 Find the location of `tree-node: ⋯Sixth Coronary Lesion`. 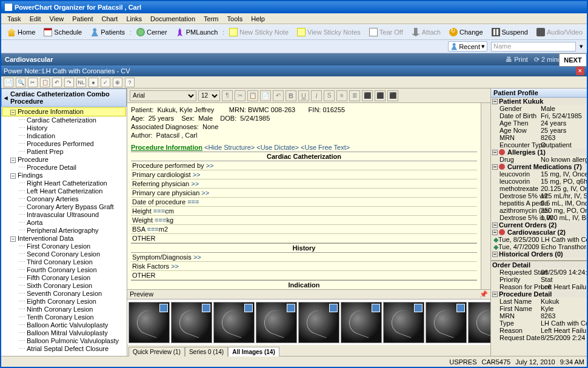

tree-node: ⋯Sixth Coronary Lesion is located at coordinates (64, 286).